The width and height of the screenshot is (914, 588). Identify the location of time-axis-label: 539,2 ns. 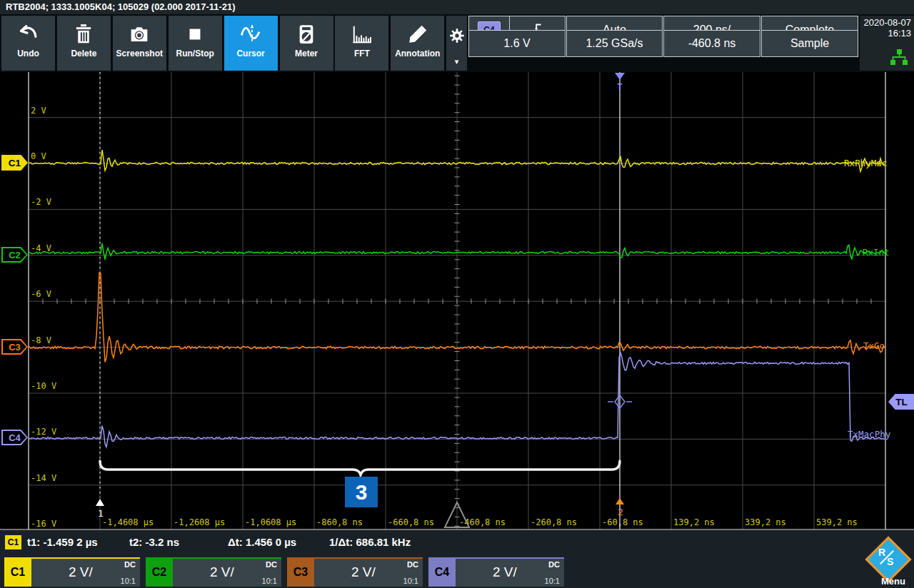
(837, 522).